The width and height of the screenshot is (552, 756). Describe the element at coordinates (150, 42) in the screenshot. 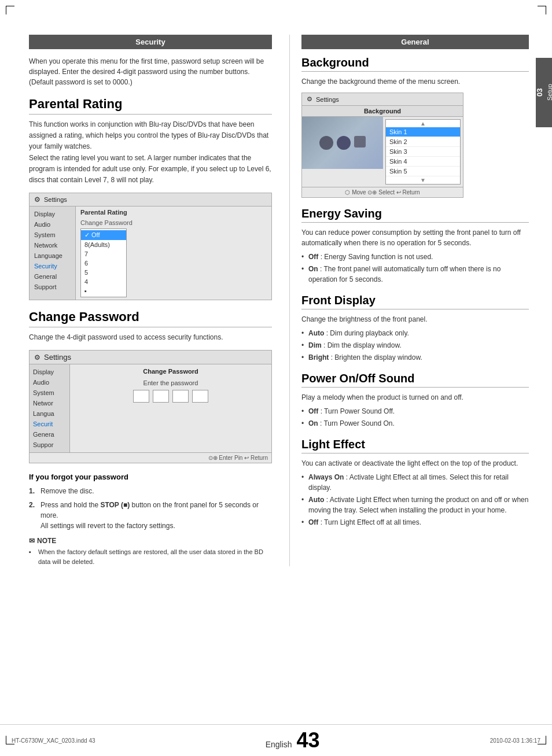

I see `security-header-bar: Security` at that location.